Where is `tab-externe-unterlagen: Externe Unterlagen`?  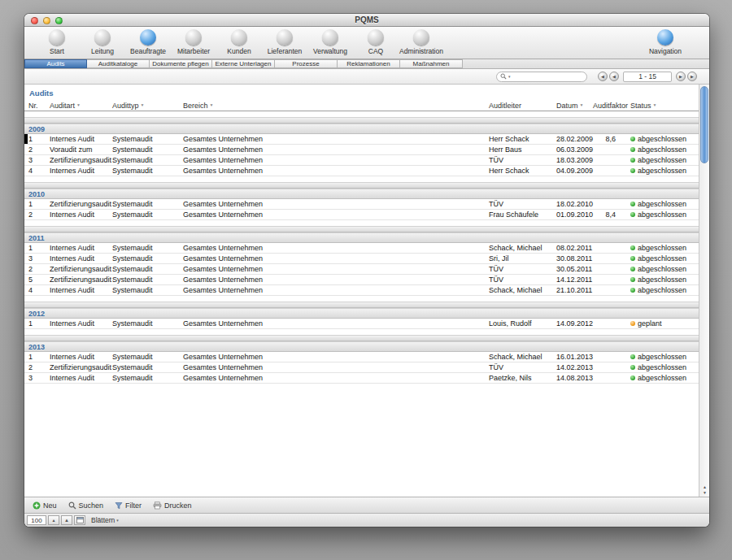
tab-externe-unterlagen: Externe Unterlagen is located at coordinates (244, 63).